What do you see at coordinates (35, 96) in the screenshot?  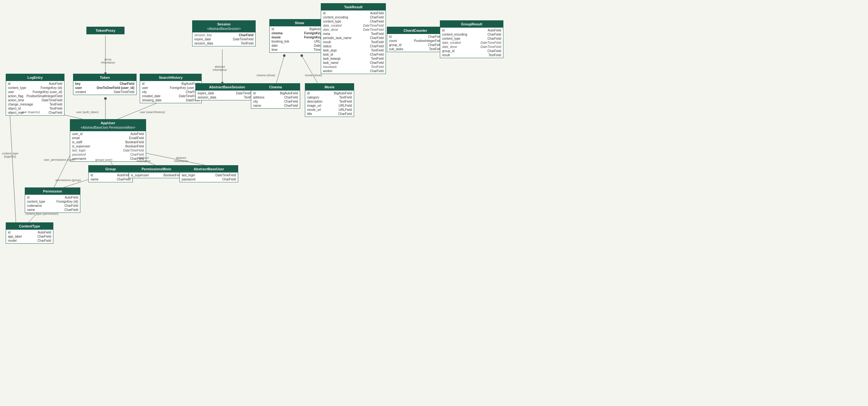 I see `table-row: action_flagPositiveSmallIntegerField` at bounding box center [35, 96].